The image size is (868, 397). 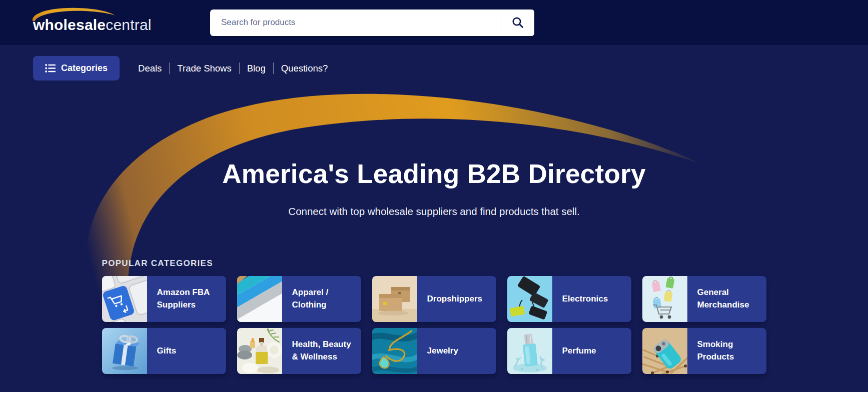 What do you see at coordinates (204, 68) in the screenshot?
I see `nav-item-trade-shows: Trade Shows` at bounding box center [204, 68].